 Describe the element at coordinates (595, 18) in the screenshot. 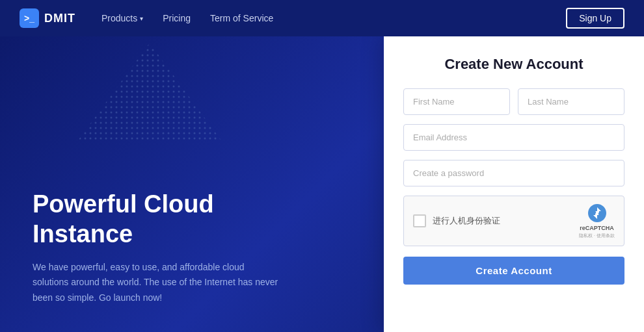

I see `signup-button: Sign Up` at that location.